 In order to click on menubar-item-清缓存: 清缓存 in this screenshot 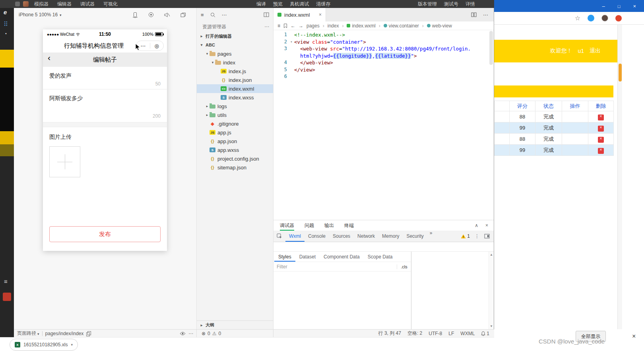, I will do `click(323, 4)`.